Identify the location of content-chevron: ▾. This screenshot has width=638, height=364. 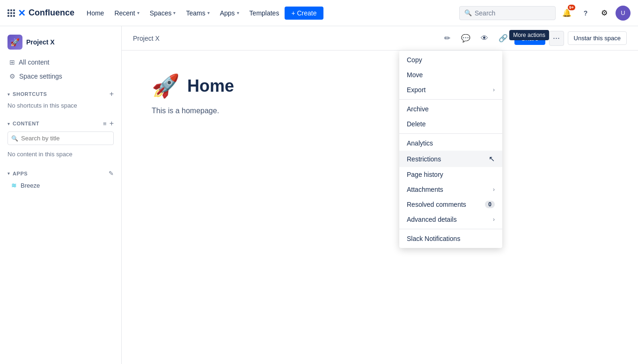
(8, 124).